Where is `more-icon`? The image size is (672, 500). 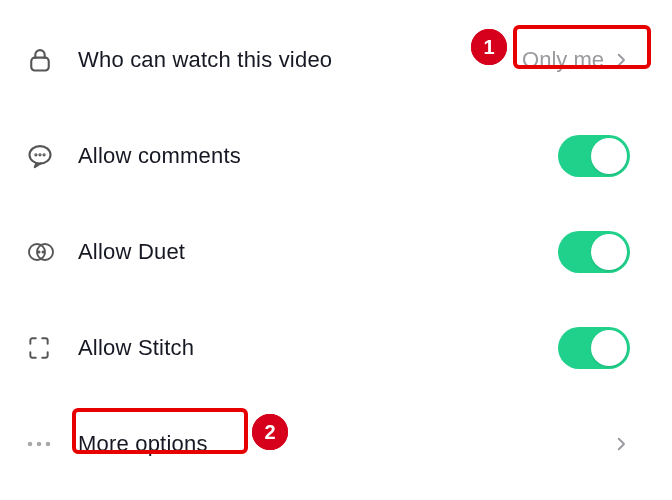
more-icon is located at coordinates (48, 444).